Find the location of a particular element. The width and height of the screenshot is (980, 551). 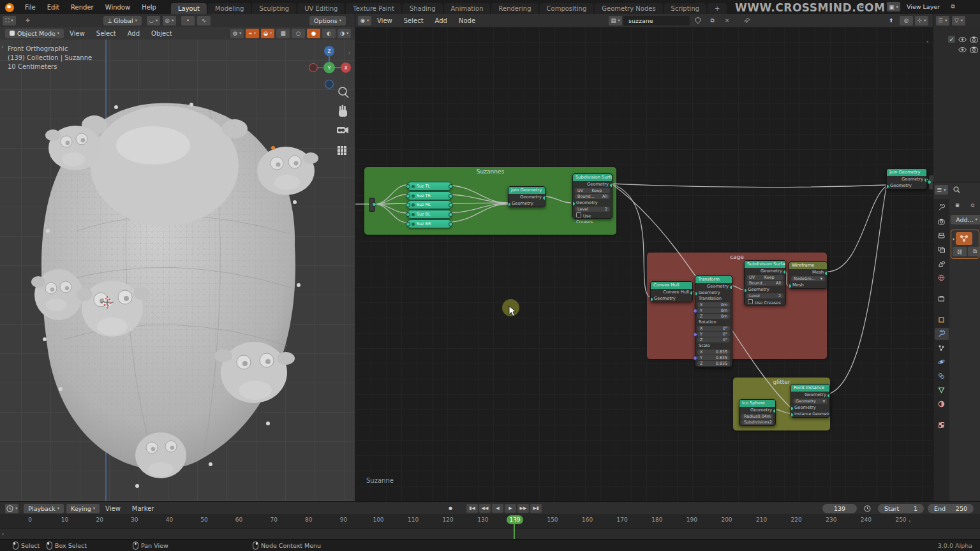

properties-tab-modifiers is located at coordinates (942, 334).